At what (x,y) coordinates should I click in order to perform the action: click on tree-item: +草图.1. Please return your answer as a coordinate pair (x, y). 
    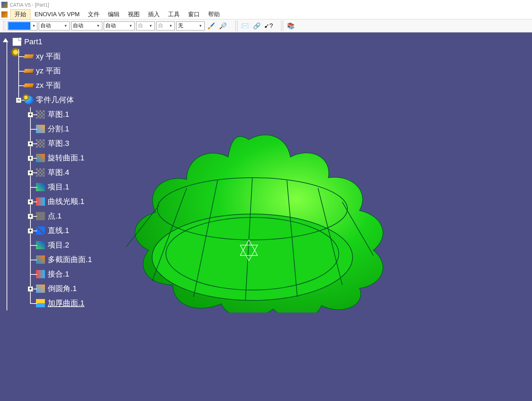
    Looking at the image, I should click on (46, 114).